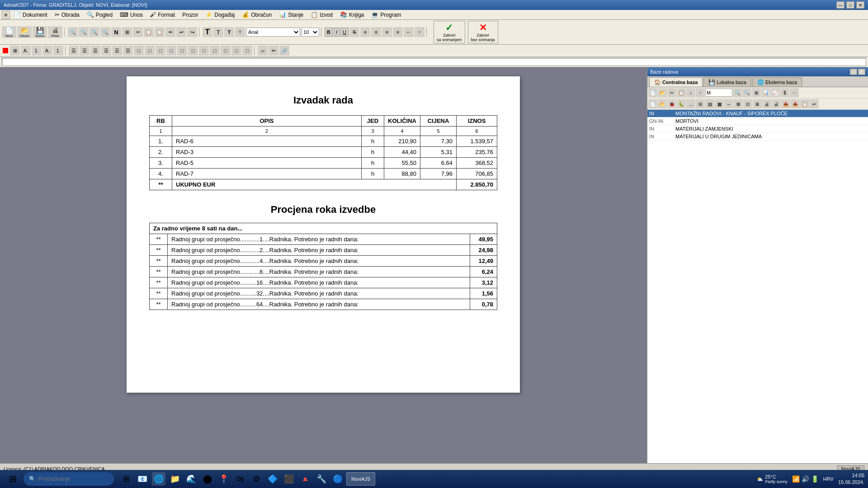 The image size is (868, 488). What do you see at coordinates (106, 51) in the screenshot?
I see `extra-btn-9: ☰` at bounding box center [106, 51].